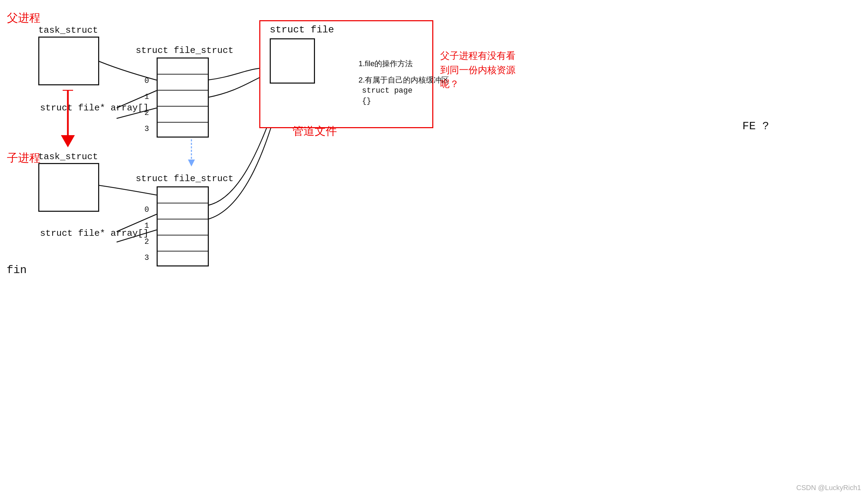 This screenshot has height=496, width=868. What do you see at coordinates (315, 131) in the screenshot?
I see `pipe-file-label: 管道文件` at bounding box center [315, 131].